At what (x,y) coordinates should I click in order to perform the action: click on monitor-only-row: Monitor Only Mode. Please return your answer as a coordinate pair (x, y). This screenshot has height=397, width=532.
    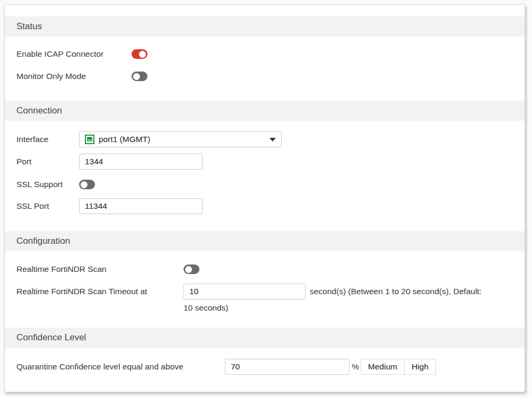
    Looking at the image, I should click on (267, 76).